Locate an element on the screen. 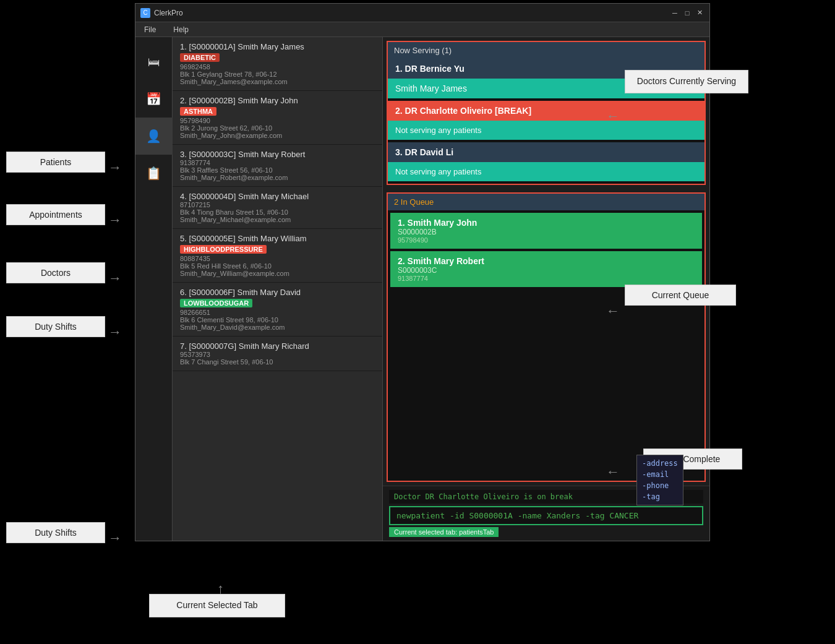 The width and height of the screenshot is (835, 644). sidebar-item-appointments: 📅 is located at coordinates (154, 99).